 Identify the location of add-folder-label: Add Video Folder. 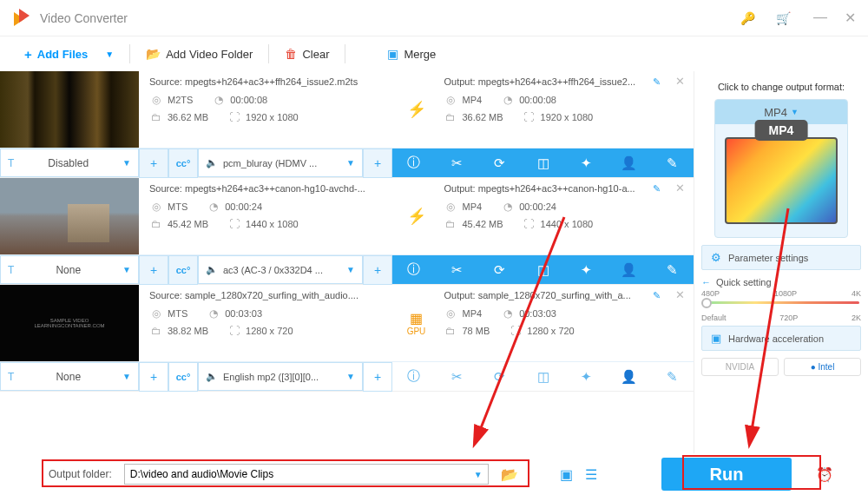
(209, 54).